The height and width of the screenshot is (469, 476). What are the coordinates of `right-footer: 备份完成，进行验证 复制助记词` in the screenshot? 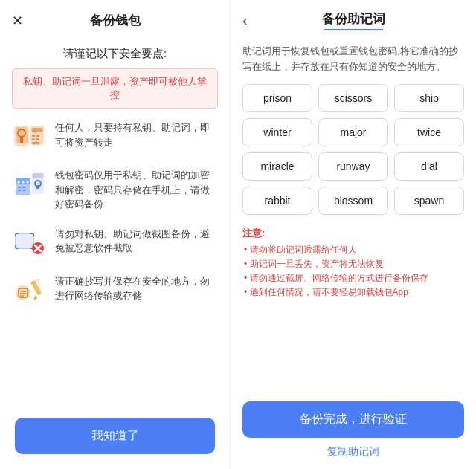 It's located at (353, 431).